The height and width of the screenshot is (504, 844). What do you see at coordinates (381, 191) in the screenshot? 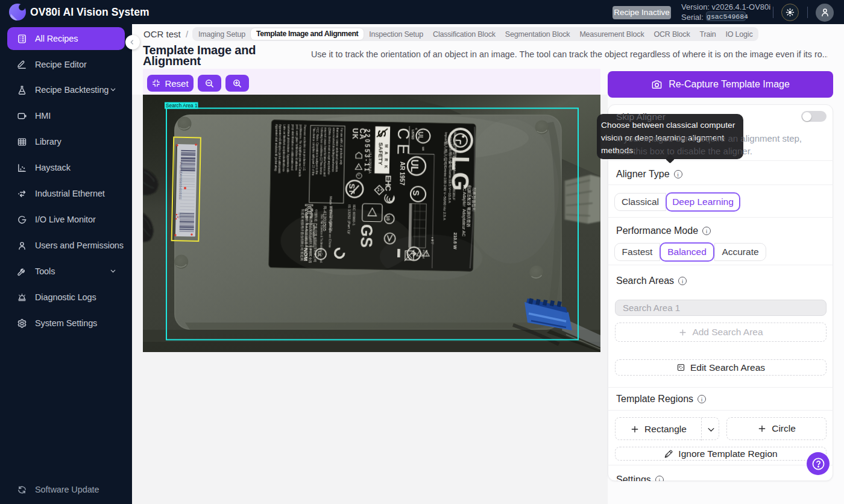
I see `svg-text: E` at bounding box center [381, 191].